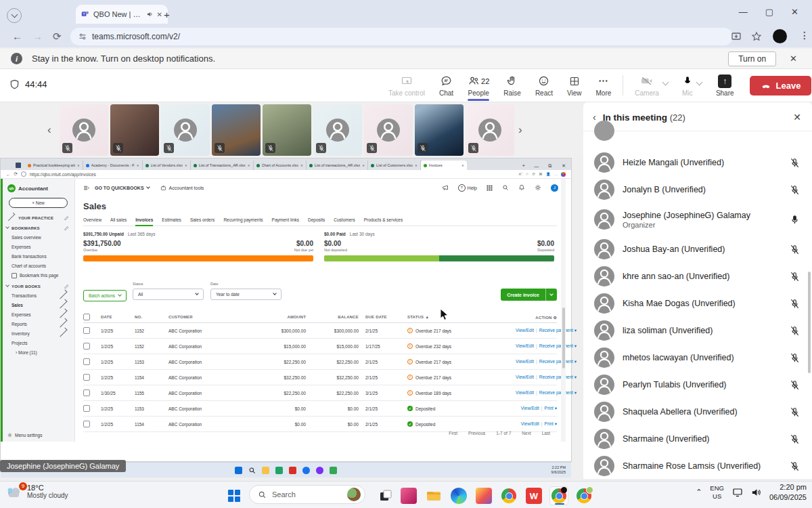 This screenshot has height=508, width=812. What do you see at coordinates (594, 117) in the screenshot?
I see `back-chevron-icon: ‹` at bounding box center [594, 117].